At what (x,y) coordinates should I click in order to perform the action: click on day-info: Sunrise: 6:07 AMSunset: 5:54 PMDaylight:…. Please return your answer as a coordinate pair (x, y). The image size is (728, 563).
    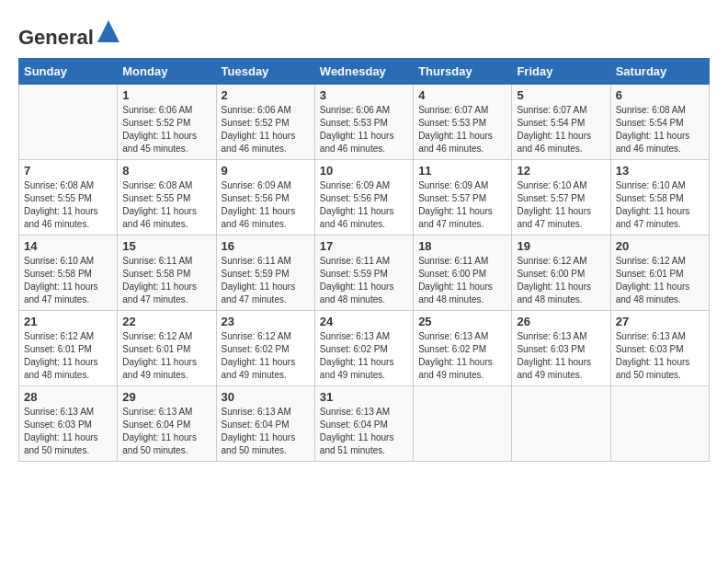
    Looking at the image, I should click on (561, 130).